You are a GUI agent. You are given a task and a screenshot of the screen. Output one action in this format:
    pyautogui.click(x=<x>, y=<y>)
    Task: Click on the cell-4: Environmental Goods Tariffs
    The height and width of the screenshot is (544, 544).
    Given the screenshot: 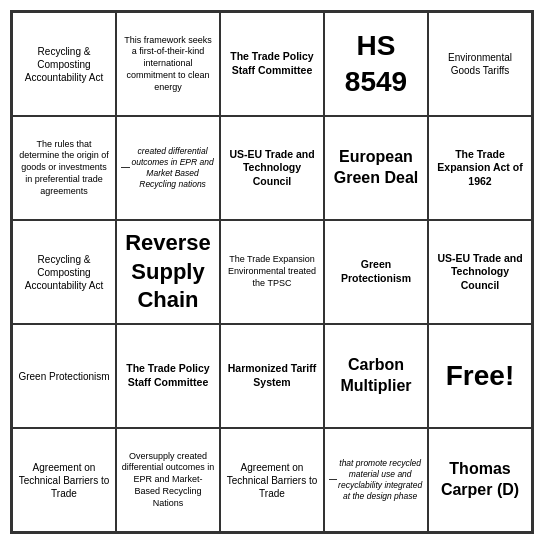 What is the action you would take?
    pyautogui.click(x=480, y=64)
    